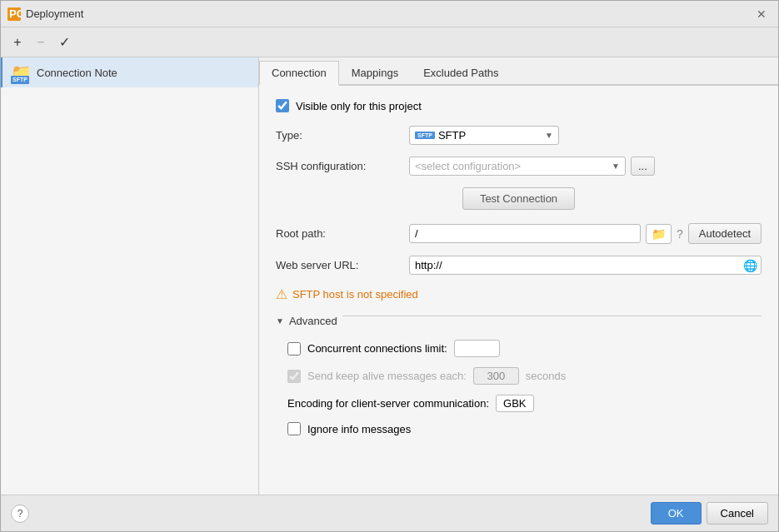 Image resolution: width=779 pixels, height=532 pixels. Describe the element at coordinates (299, 73) in the screenshot. I see `tab-connection: Connection` at that location.